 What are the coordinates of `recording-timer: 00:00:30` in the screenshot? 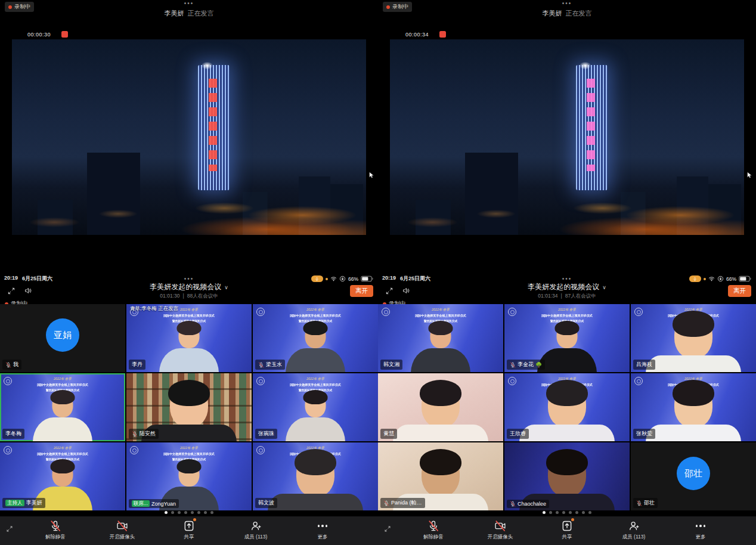 It's located at (39, 35).